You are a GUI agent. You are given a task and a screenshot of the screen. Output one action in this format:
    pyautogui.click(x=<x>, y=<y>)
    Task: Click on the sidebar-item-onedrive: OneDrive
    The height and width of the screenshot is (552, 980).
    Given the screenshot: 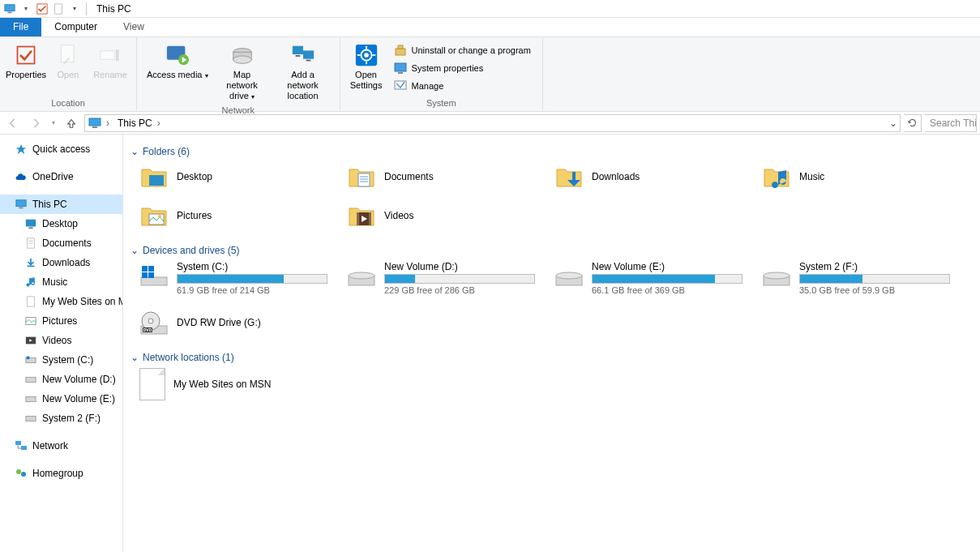 What is the action you would take?
    pyautogui.click(x=62, y=177)
    